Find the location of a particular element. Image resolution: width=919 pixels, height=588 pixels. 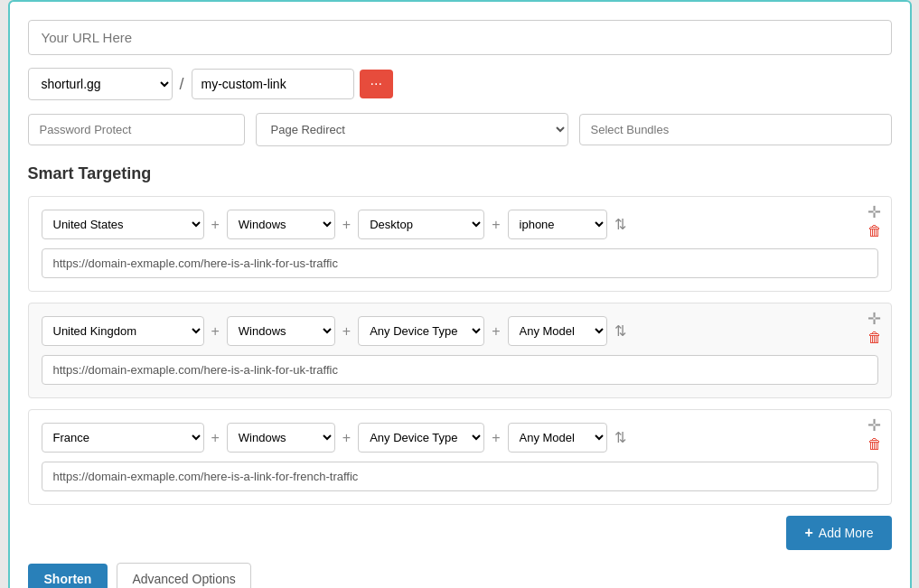

plus-icon-2b: + is located at coordinates (347, 438).